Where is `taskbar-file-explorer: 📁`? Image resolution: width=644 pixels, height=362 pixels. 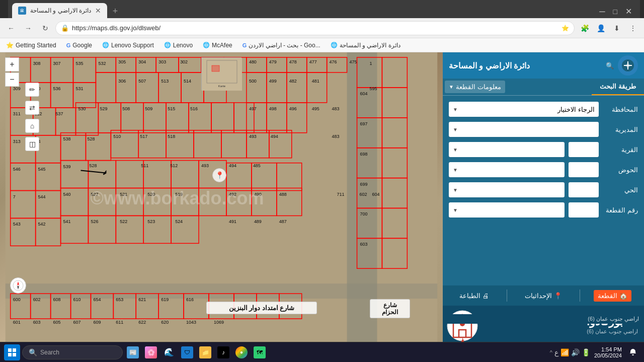
taskbar-file-explorer: 📁 is located at coordinates (205, 352).